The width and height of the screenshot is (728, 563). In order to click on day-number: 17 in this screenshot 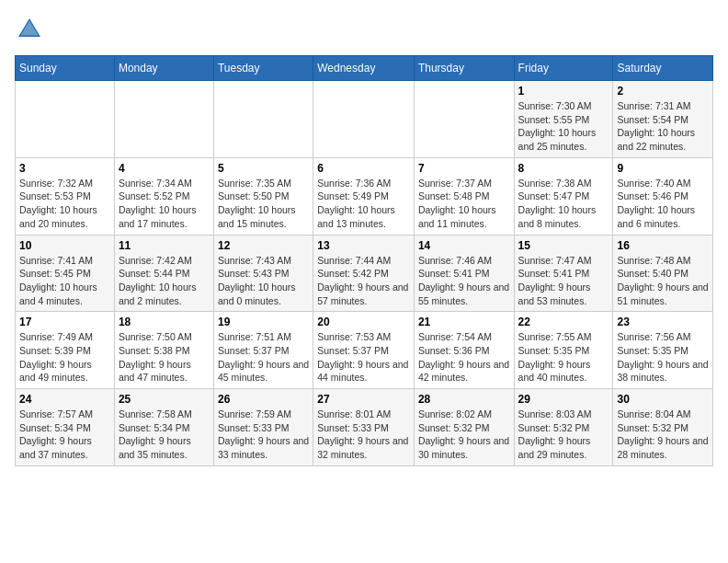, I will do `click(64, 322)`.